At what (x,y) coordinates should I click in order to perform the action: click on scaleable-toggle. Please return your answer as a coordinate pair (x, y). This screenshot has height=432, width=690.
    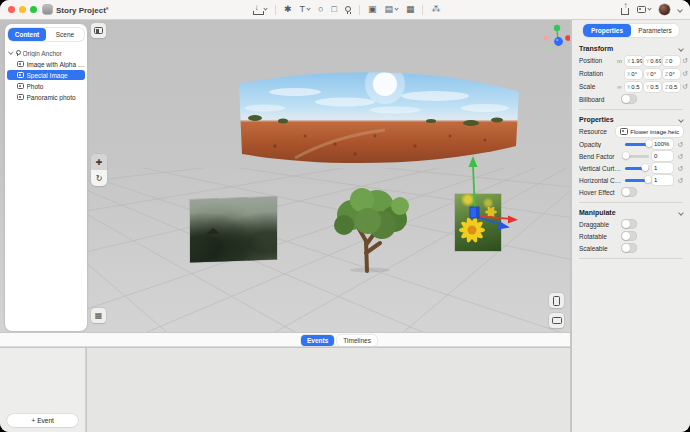
    Looking at the image, I should click on (629, 248).